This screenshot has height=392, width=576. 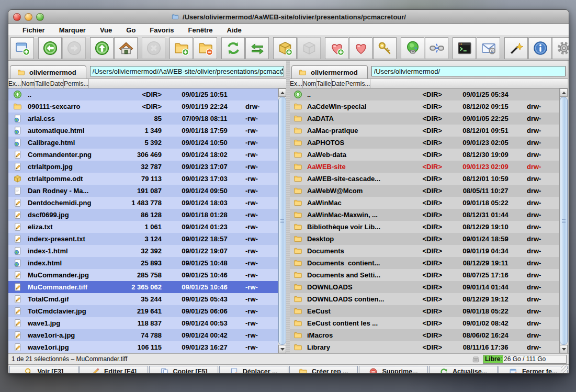 What do you see at coordinates (393, 369) in the screenshot?
I see `delete-button: Supprime...` at bounding box center [393, 369].